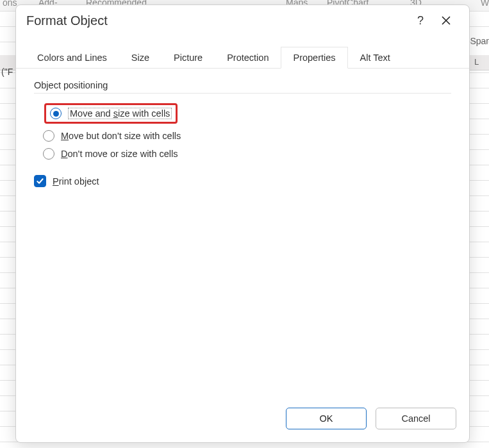  What do you see at coordinates (76, 181) in the screenshot?
I see `checkbox-print-object-label: Print object` at bounding box center [76, 181].